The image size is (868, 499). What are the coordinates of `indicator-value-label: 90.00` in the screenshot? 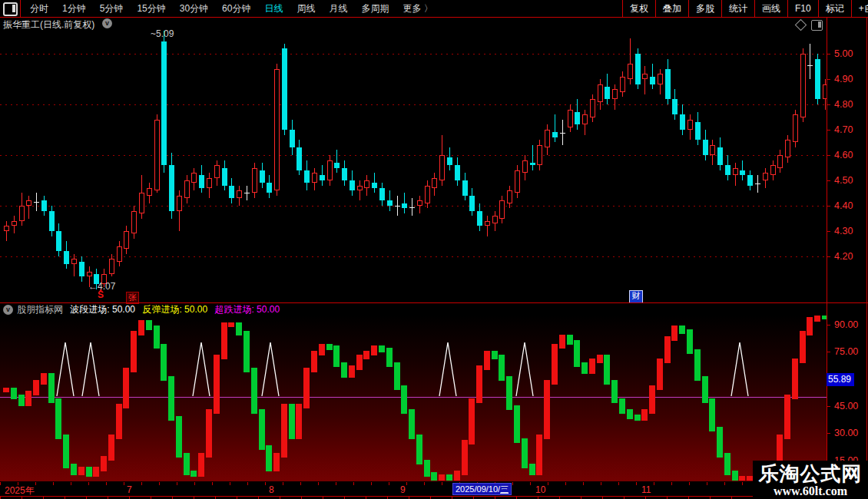 It's located at (846, 325).